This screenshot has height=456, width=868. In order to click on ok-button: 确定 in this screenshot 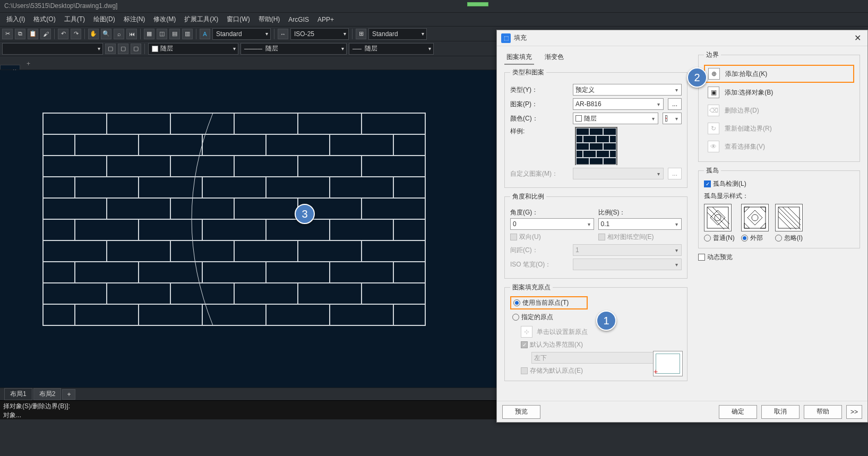, I will do `click(738, 412)`.